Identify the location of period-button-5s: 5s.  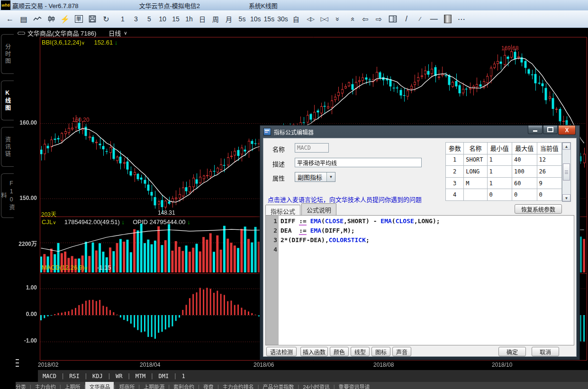
(242, 19).